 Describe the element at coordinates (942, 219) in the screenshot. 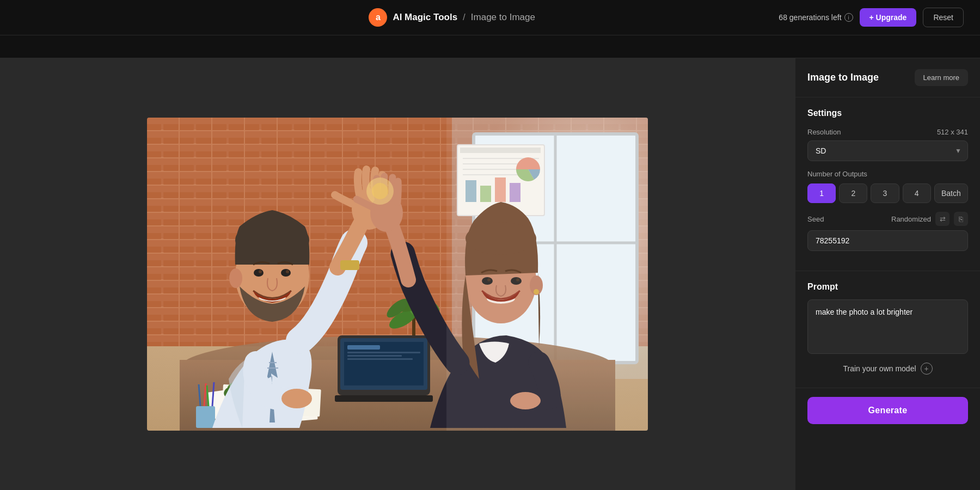

I see `shuffle-icon: ⇄` at that location.